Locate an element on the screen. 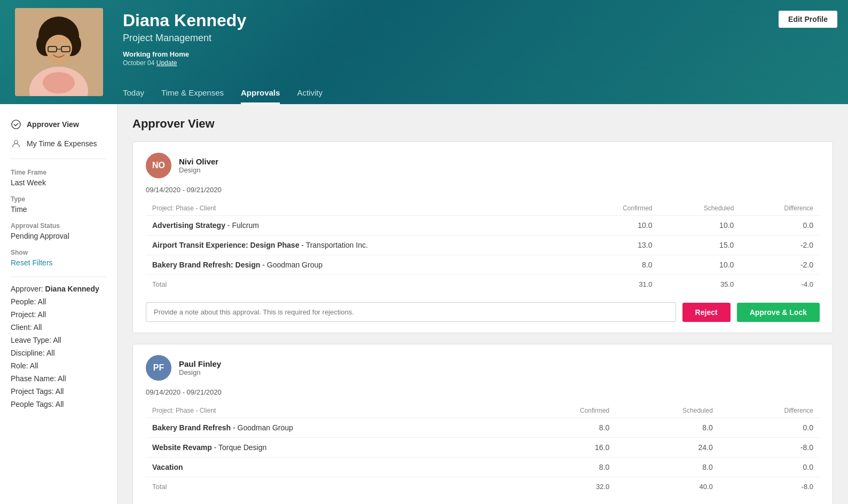 This screenshot has height=504, width=848. type-value: Time is located at coordinates (59, 211).